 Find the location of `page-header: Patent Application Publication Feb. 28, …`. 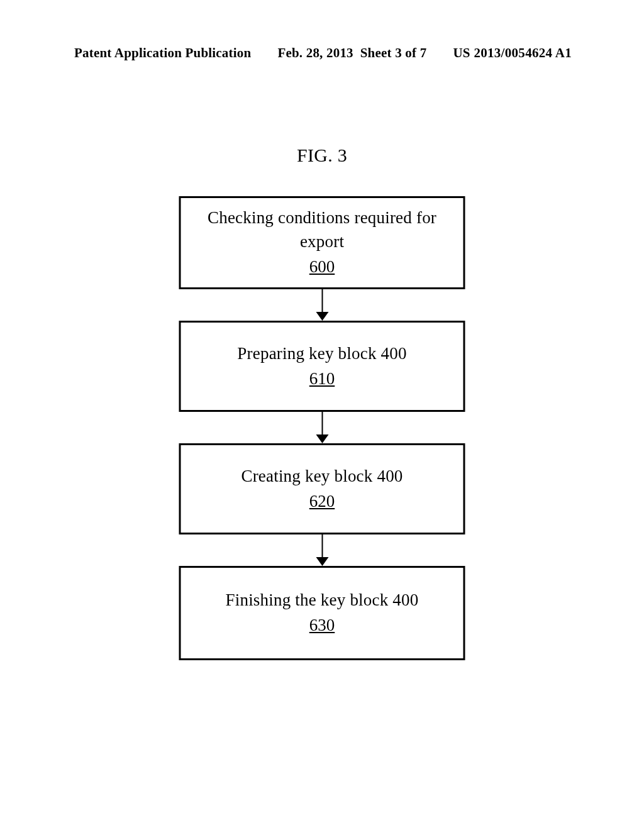

page-header: Patent Application Publication Feb. 28, … is located at coordinates (322, 53).